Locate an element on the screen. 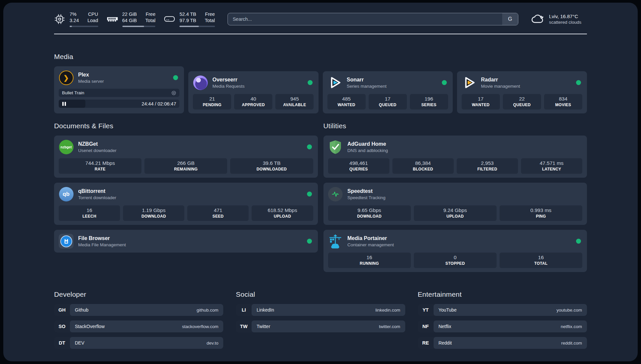  overseerr-card: Overseerr Media Requests 21 PENDING 40 A… is located at coordinates (253, 92).